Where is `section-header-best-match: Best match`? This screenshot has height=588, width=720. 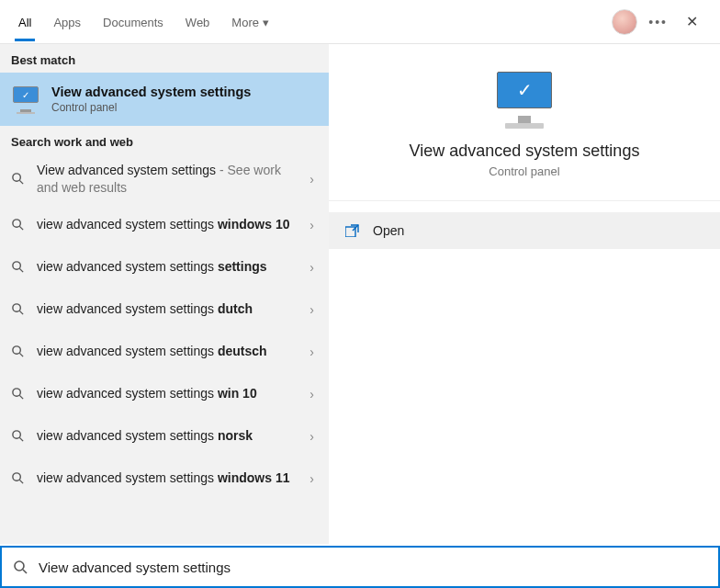
section-header-best-match: Best match is located at coordinates (164, 59).